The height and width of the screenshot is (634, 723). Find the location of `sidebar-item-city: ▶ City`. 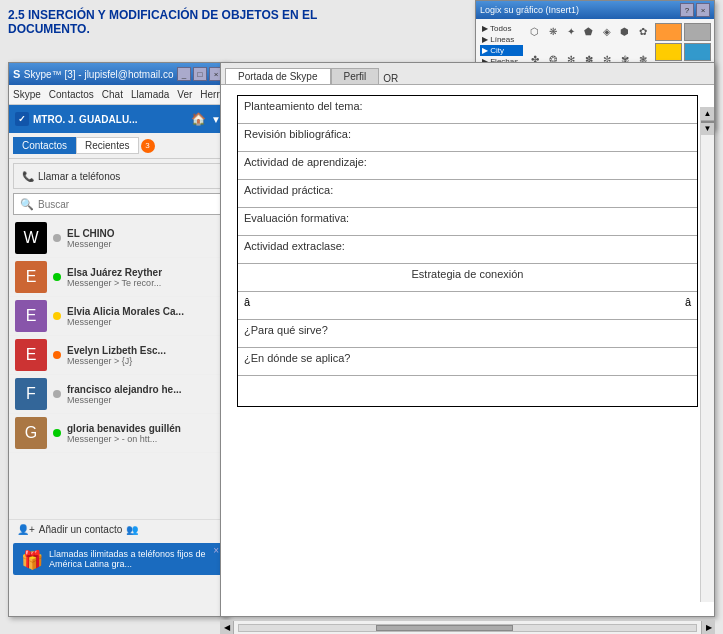

sidebar-item-city: ▶ City is located at coordinates (502, 50).